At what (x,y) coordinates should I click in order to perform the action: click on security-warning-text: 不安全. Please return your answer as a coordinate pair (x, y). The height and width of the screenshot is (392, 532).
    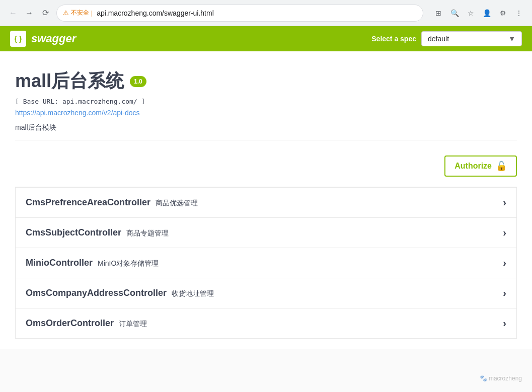
    Looking at the image, I should click on (80, 13).